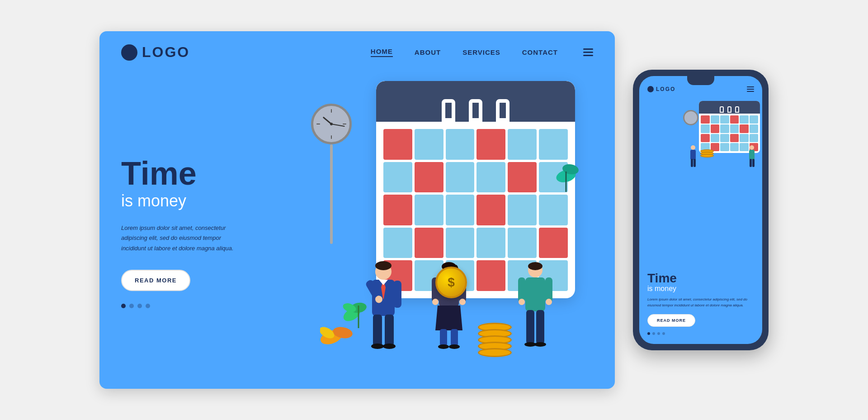 The height and width of the screenshot is (420, 868). What do you see at coordinates (701, 81) in the screenshot?
I see `mobile-notch` at bounding box center [701, 81].